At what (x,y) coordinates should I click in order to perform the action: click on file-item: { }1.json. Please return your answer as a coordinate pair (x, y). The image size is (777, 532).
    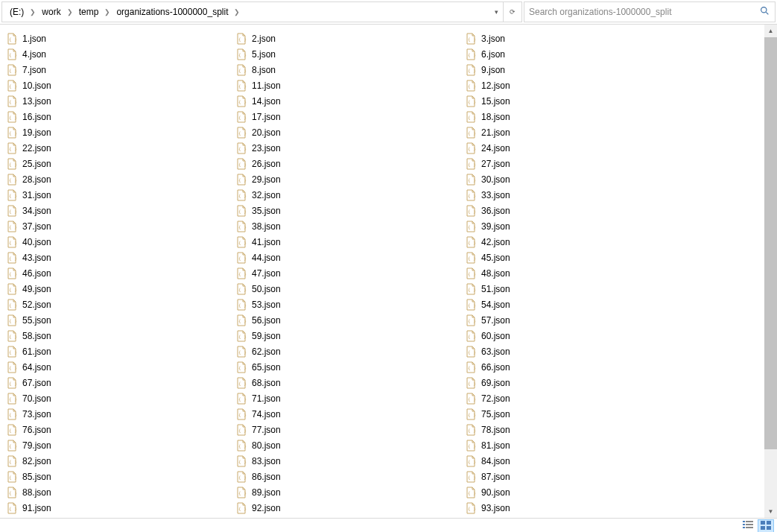
    Looking at the image, I should click on (119, 39).